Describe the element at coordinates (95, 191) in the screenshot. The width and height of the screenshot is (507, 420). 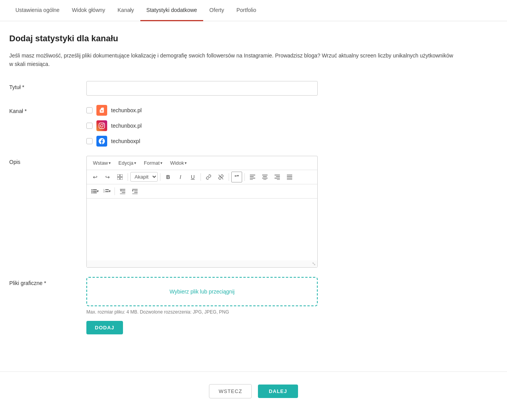
I see `unordered-list-button: ▾` at that location.